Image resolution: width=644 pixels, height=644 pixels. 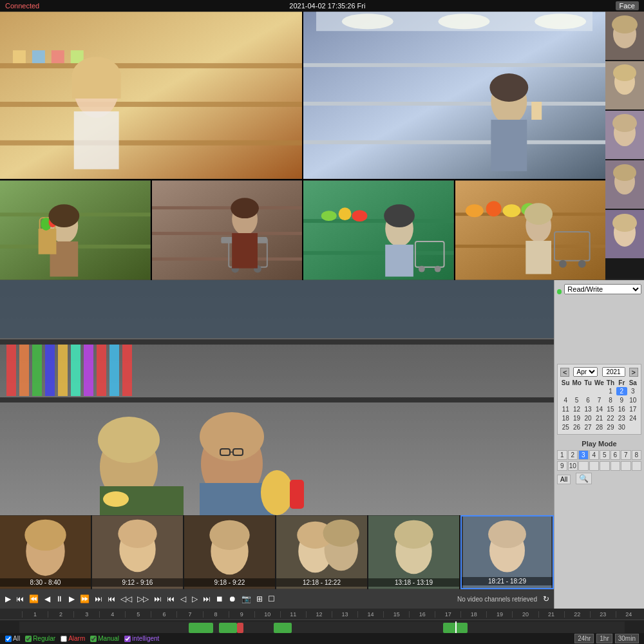 I want to click on cal-day-28: 28, so click(x=599, y=428).